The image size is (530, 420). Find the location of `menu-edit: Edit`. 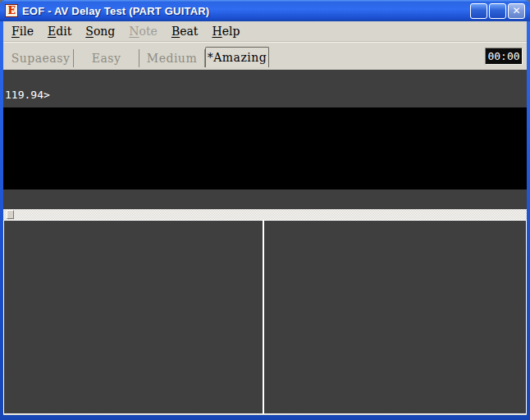

menu-edit: Edit is located at coordinates (59, 31).